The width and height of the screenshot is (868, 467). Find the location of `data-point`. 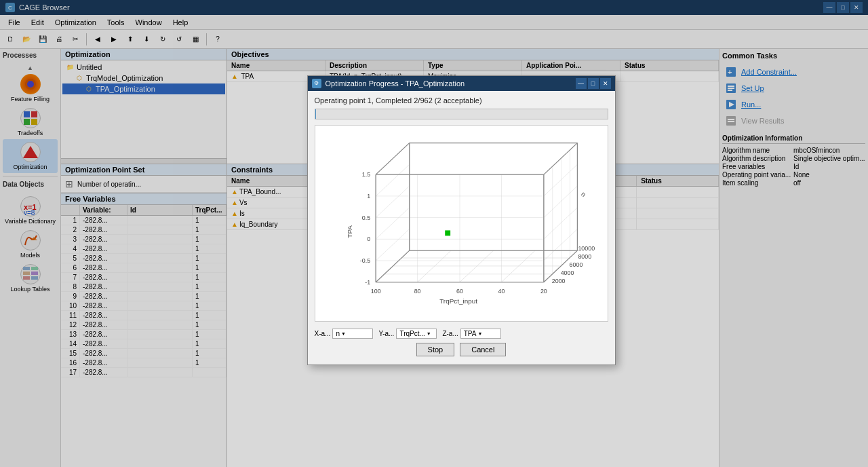

data-point is located at coordinates (448, 233).